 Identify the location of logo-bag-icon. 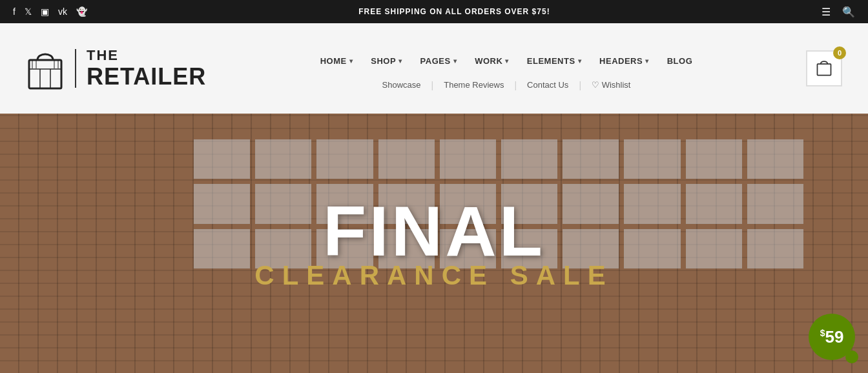
(45, 68).